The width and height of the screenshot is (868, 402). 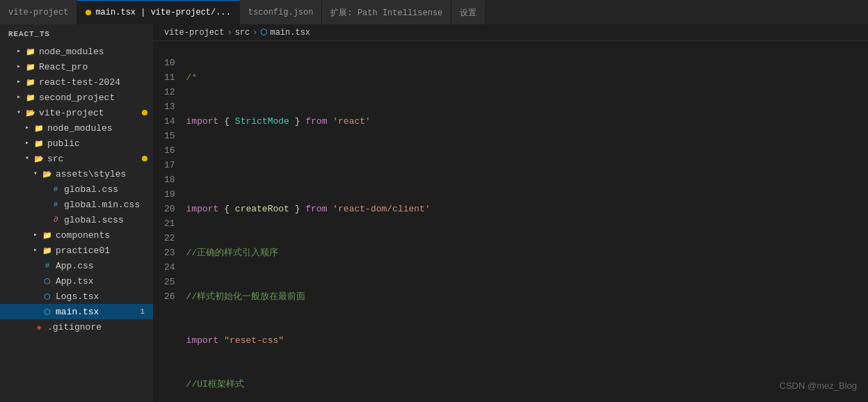 I want to click on sidebar-item-practice01: 📁 practice01, so click(x=77, y=250).